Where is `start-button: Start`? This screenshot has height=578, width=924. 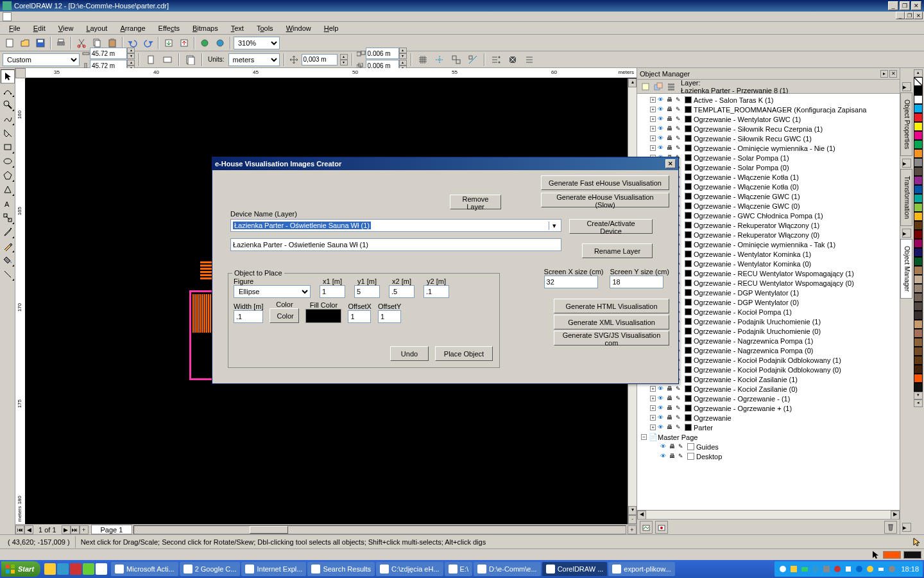 start-button: Start is located at coordinates (21, 569).